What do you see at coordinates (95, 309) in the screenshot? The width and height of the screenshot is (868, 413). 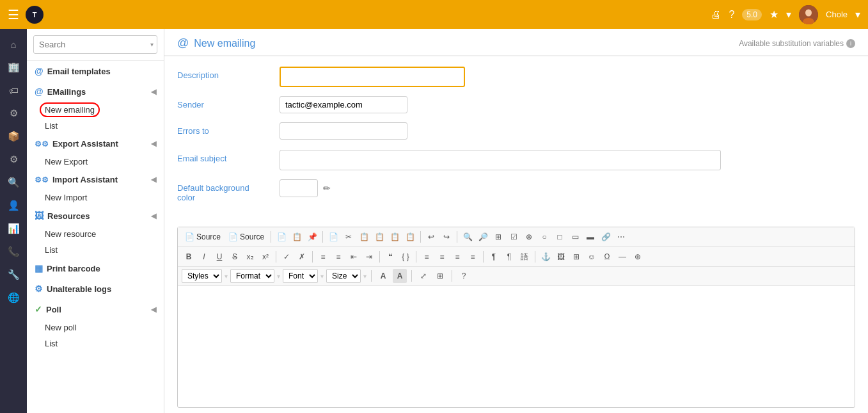 I see `sidebar-item-poll: ✓ Poll ◀` at bounding box center [95, 309].